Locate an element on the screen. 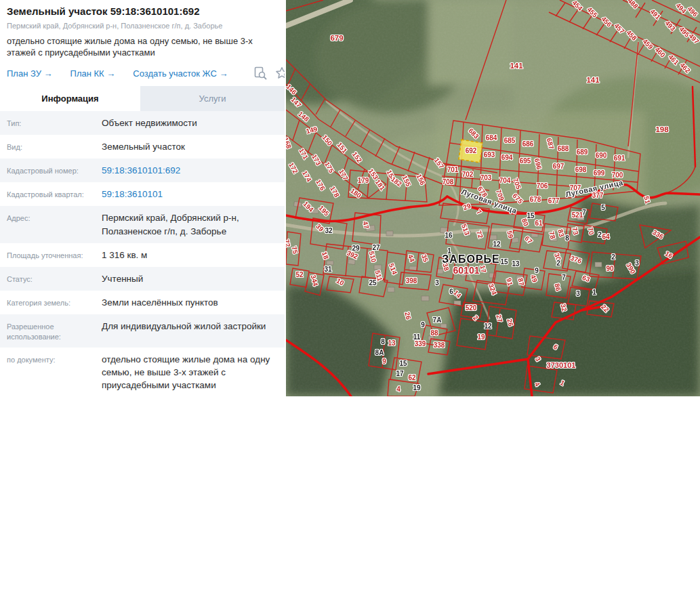  parcel-label-693: 693 is located at coordinates (489, 154).